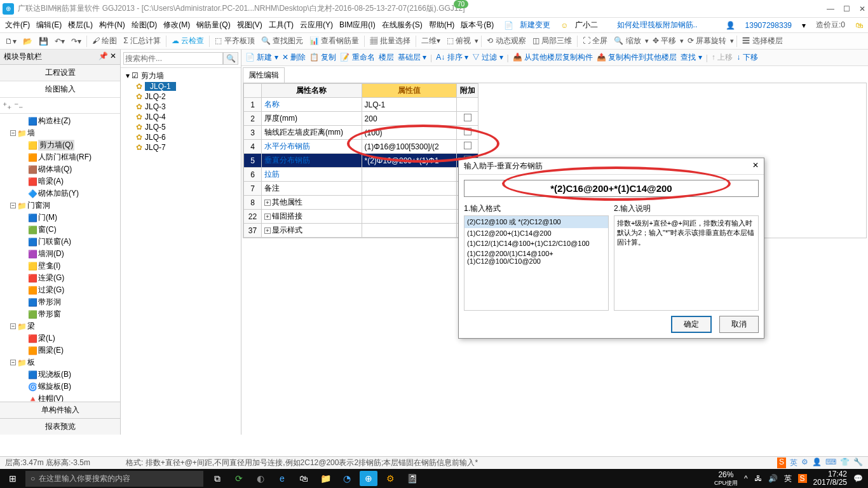 This screenshot has height=488, width=868. Describe the element at coordinates (459, 41) in the screenshot. I see `bird-button: ⬚ 俯视` at that location.